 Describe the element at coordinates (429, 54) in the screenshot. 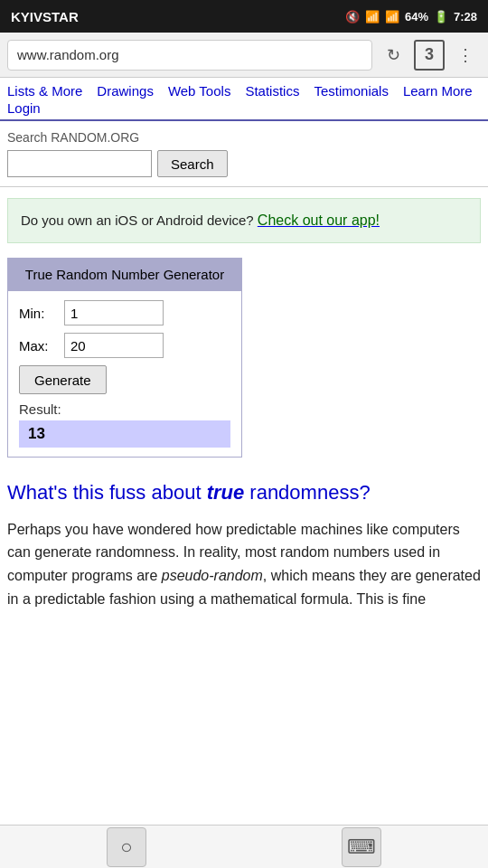

I see `tab-count: 3` at that location.